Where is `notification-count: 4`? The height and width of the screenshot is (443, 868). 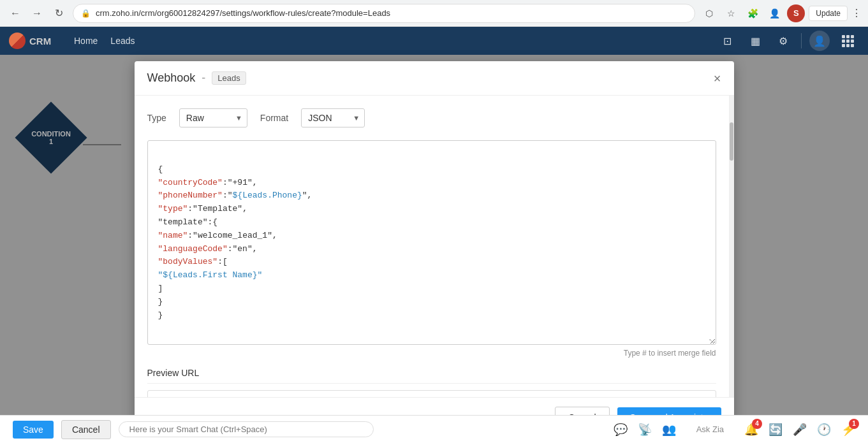
notification-count: 4 is located at coordinates (757, 424).